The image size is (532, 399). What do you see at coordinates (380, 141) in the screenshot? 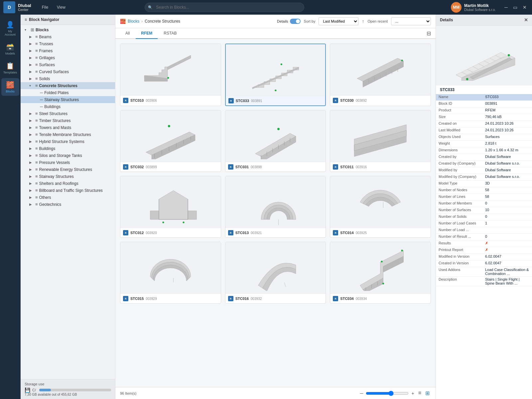
I see `block-card-stc011: R STC011 003916` at bounding box center [380, 141].